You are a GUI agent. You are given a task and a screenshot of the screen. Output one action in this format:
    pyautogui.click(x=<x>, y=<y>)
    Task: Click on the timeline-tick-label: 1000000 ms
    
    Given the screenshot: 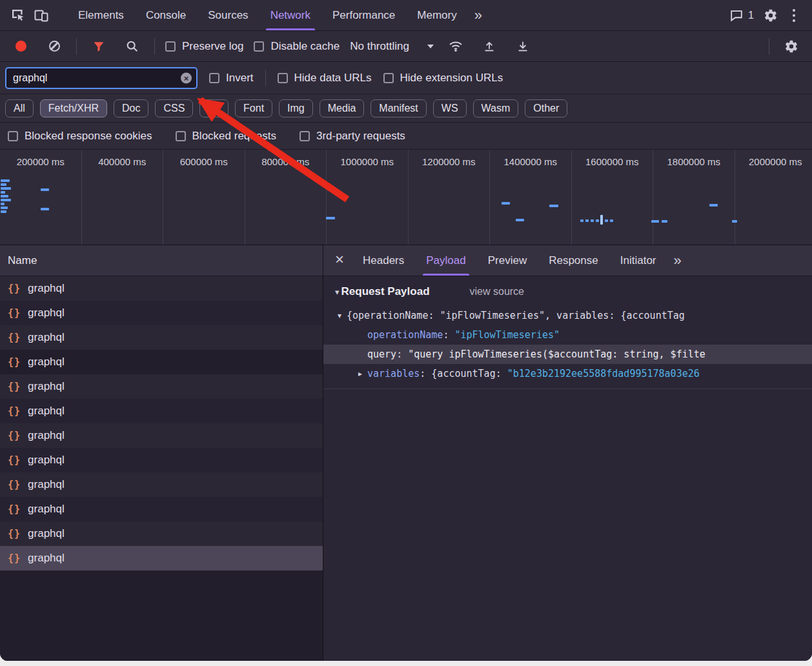 What is the action you would take?
    pyautogui.click(x=367, y=161)
    